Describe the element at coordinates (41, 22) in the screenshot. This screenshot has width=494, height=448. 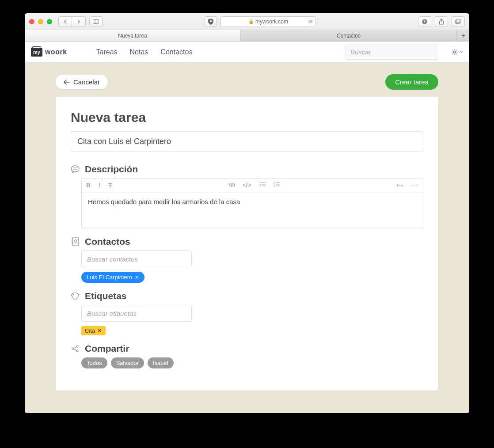
I see `window-controls` at that location.